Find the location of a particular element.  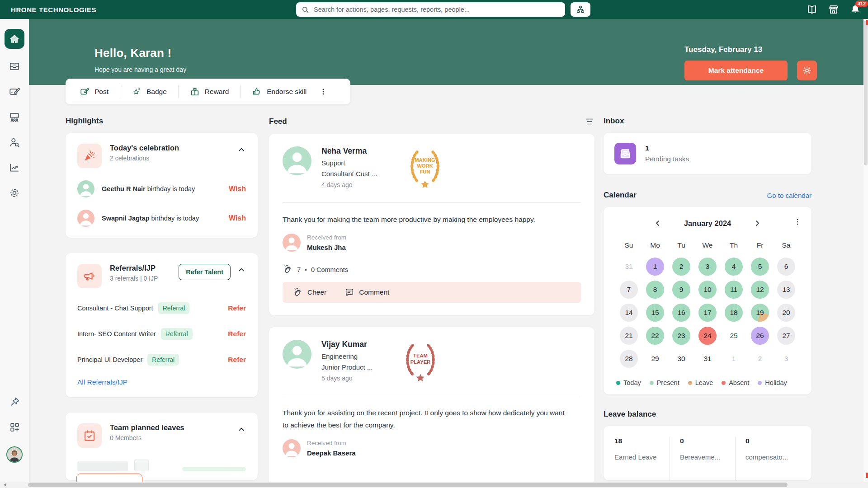

calendar-day: 9 is located at coordinates (681, 290).